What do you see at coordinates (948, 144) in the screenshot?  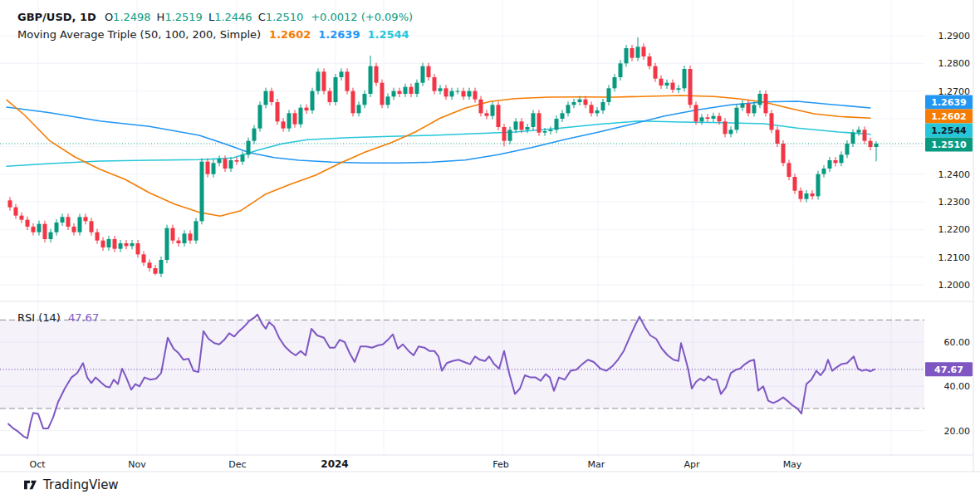 I see `price-badge-label: 1.2510` at bounding box center [948, 144].